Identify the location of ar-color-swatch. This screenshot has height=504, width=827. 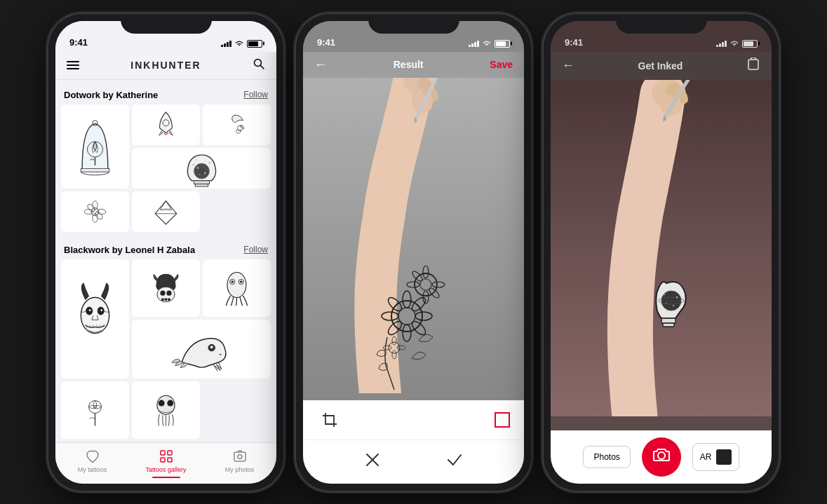
(724, 457).